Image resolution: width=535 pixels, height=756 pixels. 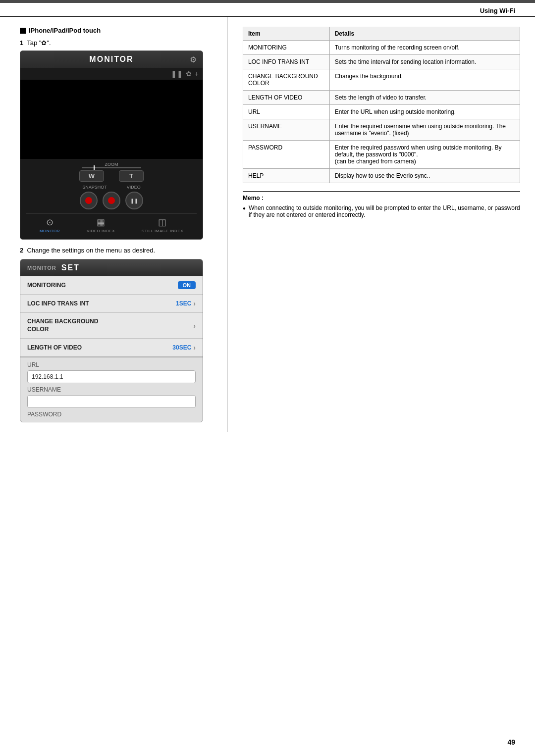 What do you see at coordinates (197, 74) in the screenshot?
I see `add-icon: +` at bounding box center [197, 74].